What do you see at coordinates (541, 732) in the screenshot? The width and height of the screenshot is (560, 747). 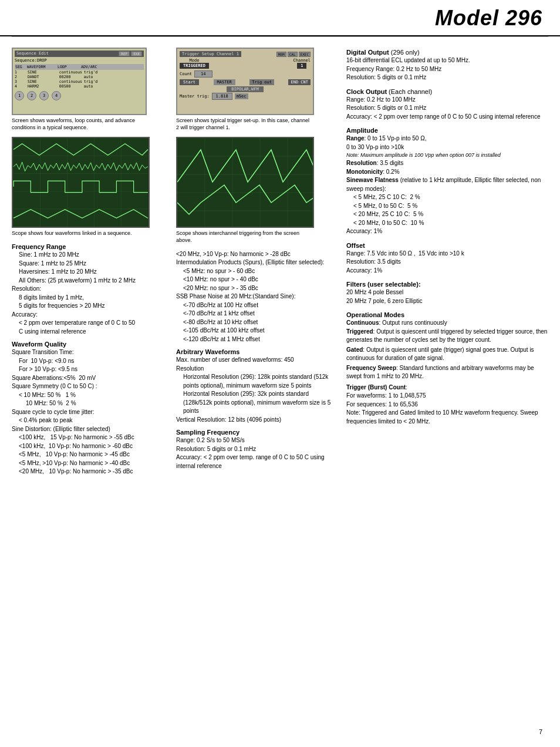 I see `page-footer: 7` at bounding box center [541, 732].